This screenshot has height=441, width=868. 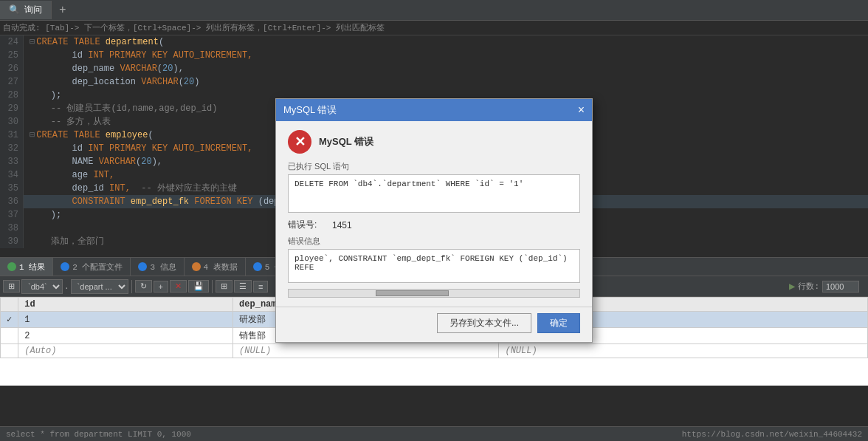 What do you see at coordinates (434, 266) in the screenshot?
I see `error-msg-box: ployee`, CONSTRAINT `emp_dept_fk` FOREIG…` at bounding box center [434, 266].